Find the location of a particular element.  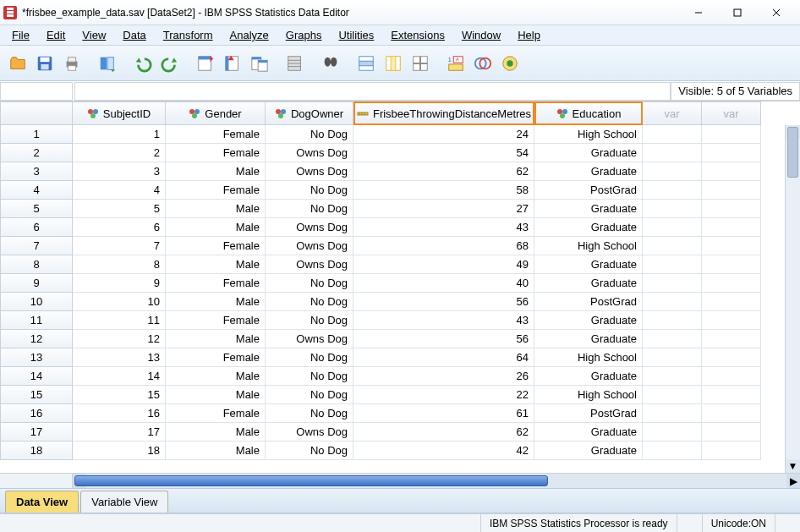

data-cell: 11 is located at coordinates (119, 321).